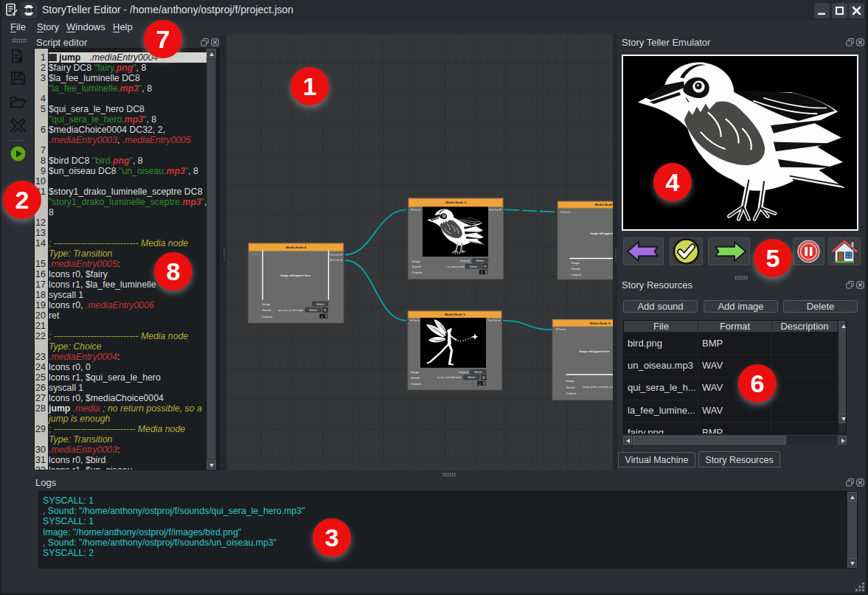 This screenshot has width=868, height=595. What do you see at coordinates (291, 310) in the screenshot?
I see `svg-text: qui_sera_le_hero.mp3` at bounding box center [291, 310].